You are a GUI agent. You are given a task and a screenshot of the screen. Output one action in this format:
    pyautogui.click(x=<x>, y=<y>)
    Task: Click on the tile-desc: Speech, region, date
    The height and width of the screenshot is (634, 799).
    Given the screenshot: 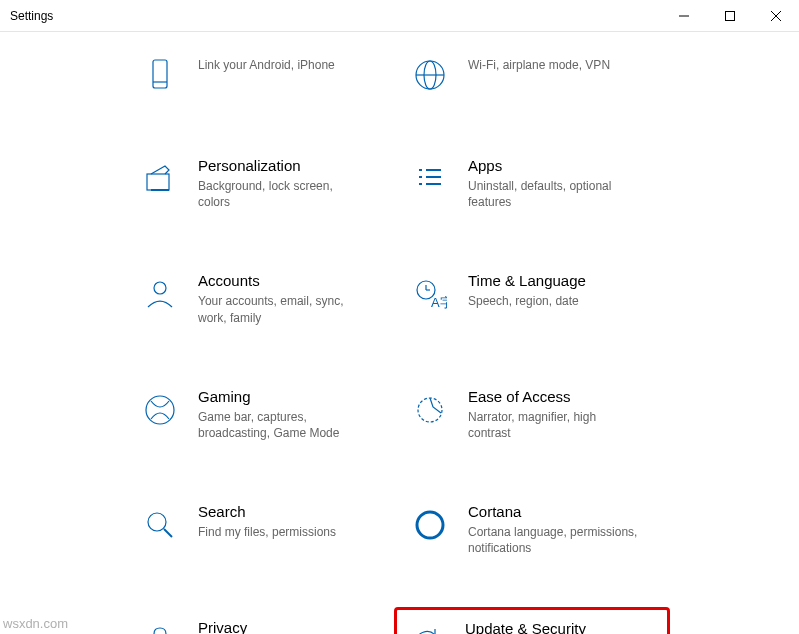 What is the action you would take?
    pyautogui.click(x=527, y=301)
    